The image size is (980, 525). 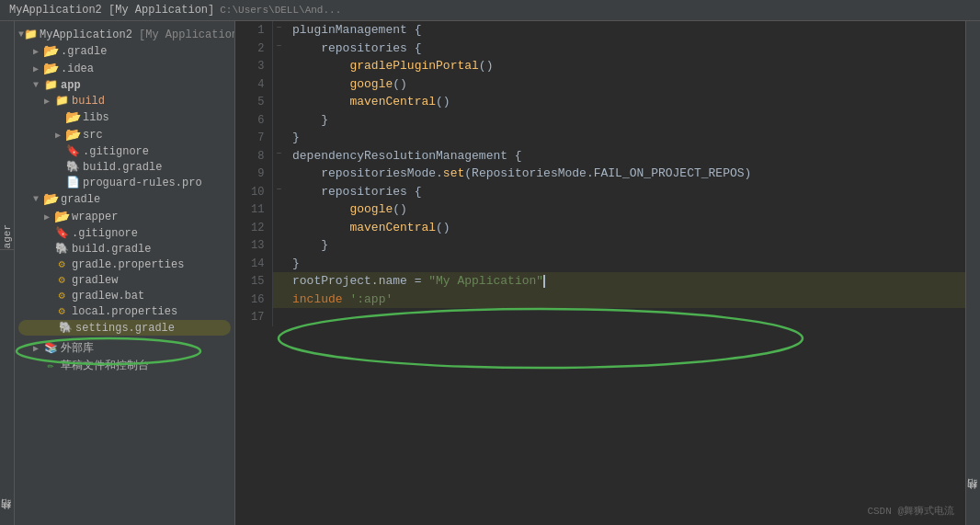 I want to click on code-8: dependencyResolutionManagement {, so click(x=625, y=156).